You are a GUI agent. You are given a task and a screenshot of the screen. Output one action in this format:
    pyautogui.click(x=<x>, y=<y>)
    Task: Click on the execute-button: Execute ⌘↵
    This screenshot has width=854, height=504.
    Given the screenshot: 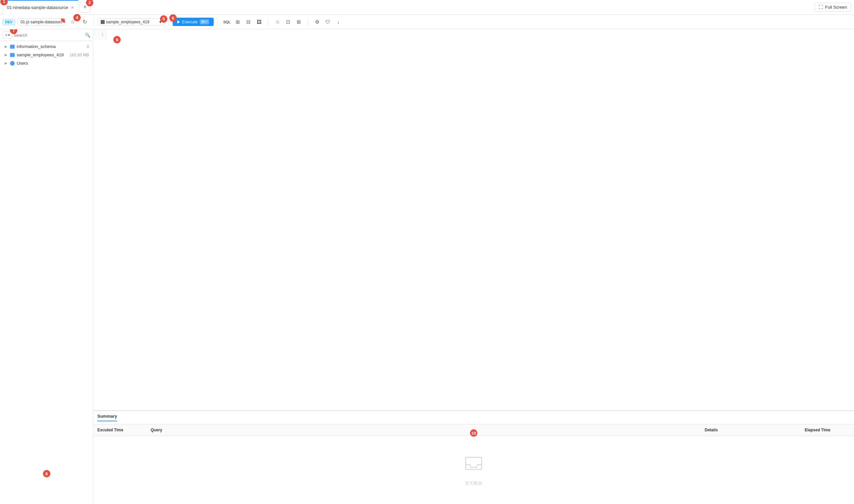 What is the action you would take?
    pyautogui.click(x=193, y=22)
    